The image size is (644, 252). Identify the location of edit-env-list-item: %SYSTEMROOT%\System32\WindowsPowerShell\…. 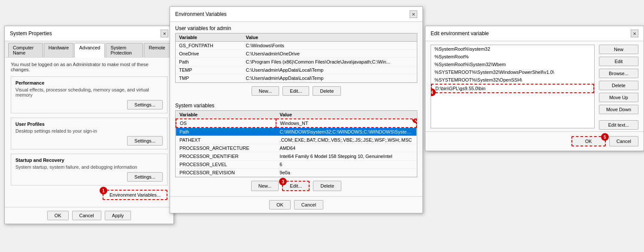
(513, 72).